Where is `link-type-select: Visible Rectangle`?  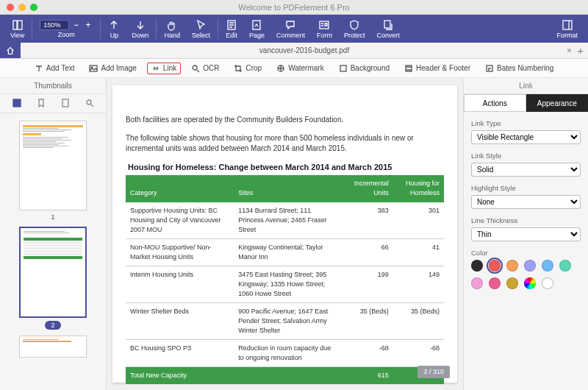 link-type-select: Visible Rectangle is located at coordinates (526, 137).